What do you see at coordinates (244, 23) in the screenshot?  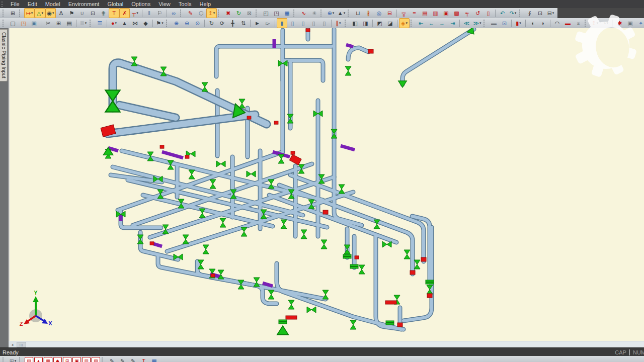 I see `walk-view-button: ⇅` at bounding box center [244, 23].